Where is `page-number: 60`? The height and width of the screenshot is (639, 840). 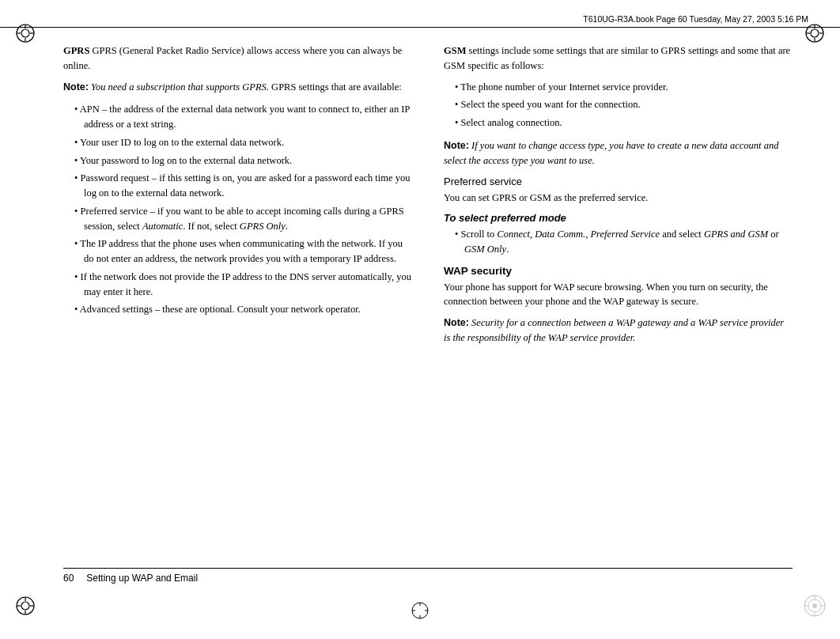 page-number: 60 is located at coordinates (68, 578).